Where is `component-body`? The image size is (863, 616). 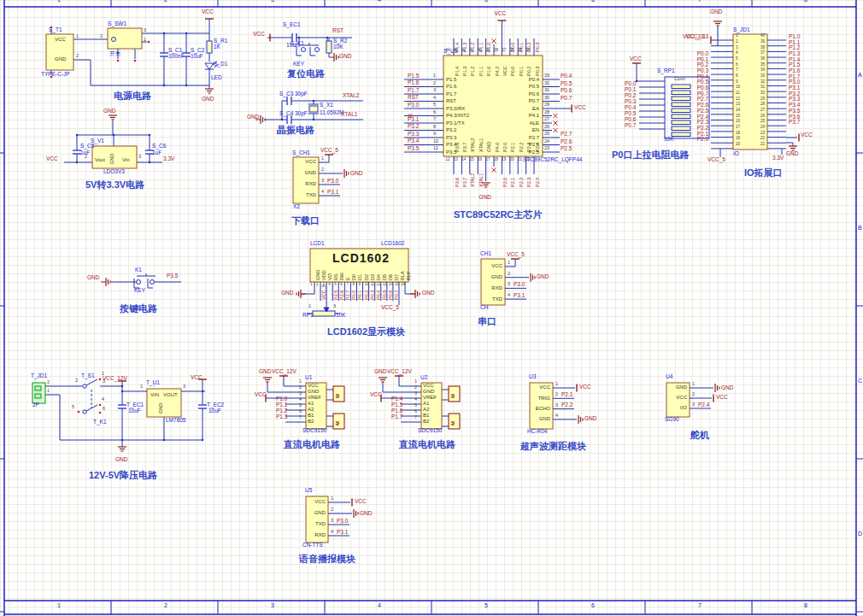 component-body is located at coordinates (125, 38).